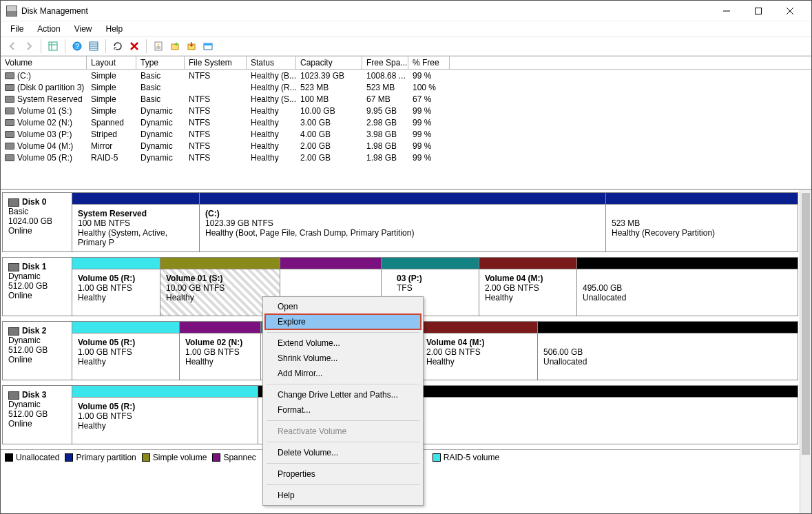  Describe the element at coordinates (403, 222) in the screenshot. I see `partition: (C:)1023.39 GB NTFSHealthy (Boot, Page F…` at that location.